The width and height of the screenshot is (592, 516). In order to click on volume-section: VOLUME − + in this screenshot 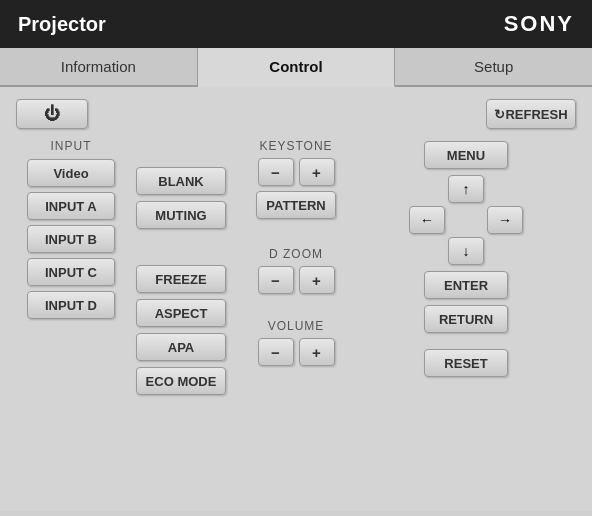, I will do `click(296, 345)`.